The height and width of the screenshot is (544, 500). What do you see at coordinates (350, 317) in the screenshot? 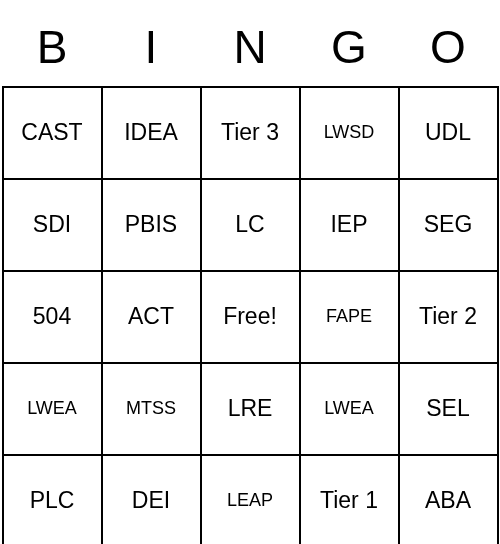
I see `bingo-cell: FAPE` at bounding box center [350, 317].